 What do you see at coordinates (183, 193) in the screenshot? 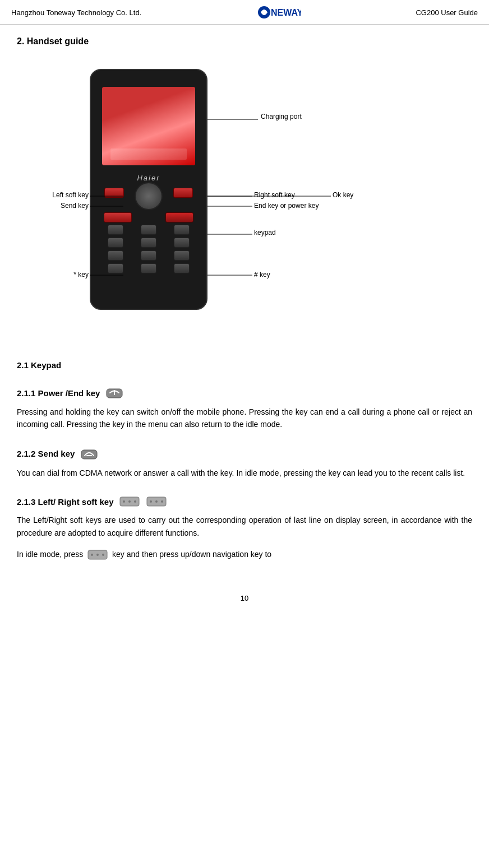
I see `right-soft-key-btn` at bounding box center [183, 193].